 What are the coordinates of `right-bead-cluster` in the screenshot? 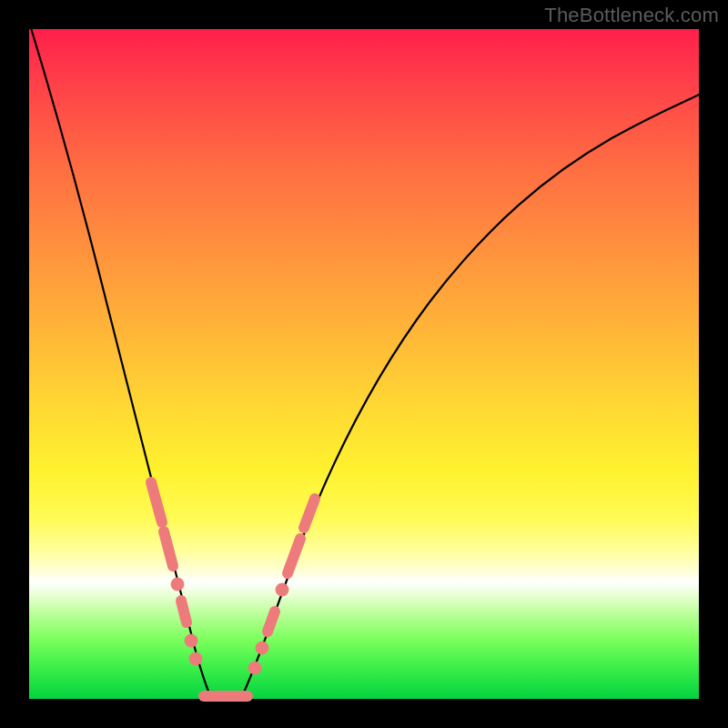 It's located at (282, 586).